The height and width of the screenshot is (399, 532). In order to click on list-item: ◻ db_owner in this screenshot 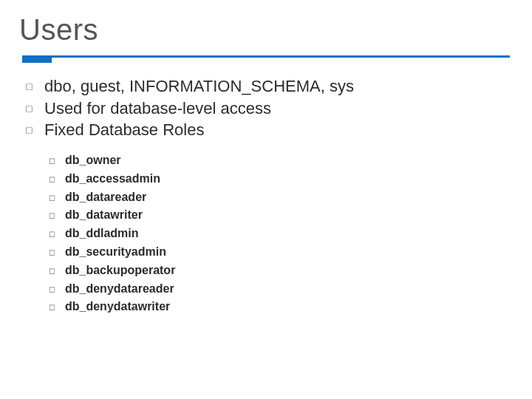, I will do `click(279, 161)`.